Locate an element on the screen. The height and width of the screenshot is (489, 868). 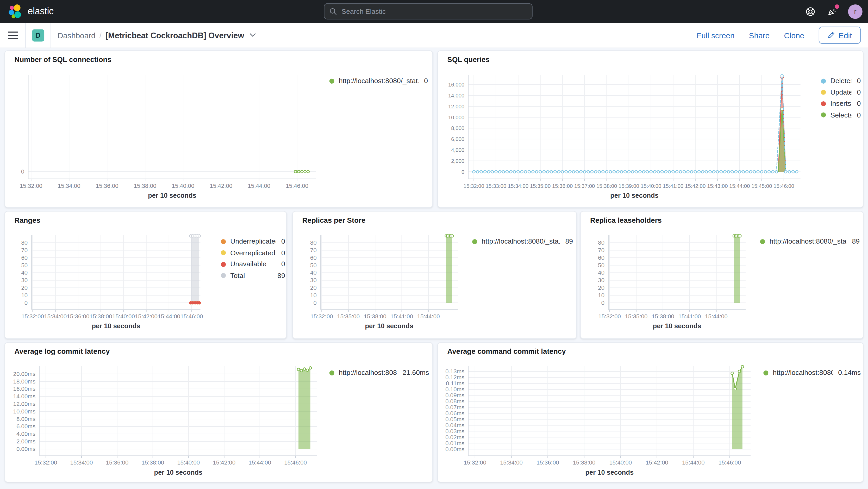
legend-item: Updates0 is located at coordinates (841, 92).